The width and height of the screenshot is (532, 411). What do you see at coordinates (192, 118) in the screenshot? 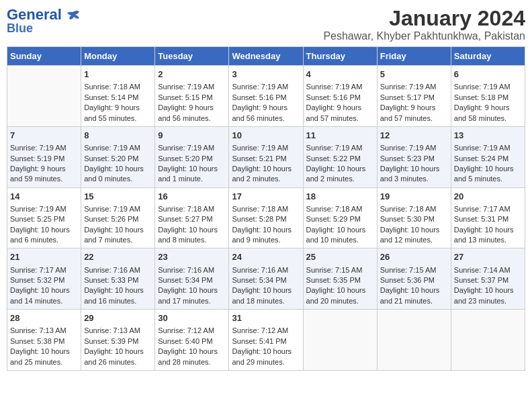
I see `day-info-line: and 56 minutes.` at bounding box center [192, 118].